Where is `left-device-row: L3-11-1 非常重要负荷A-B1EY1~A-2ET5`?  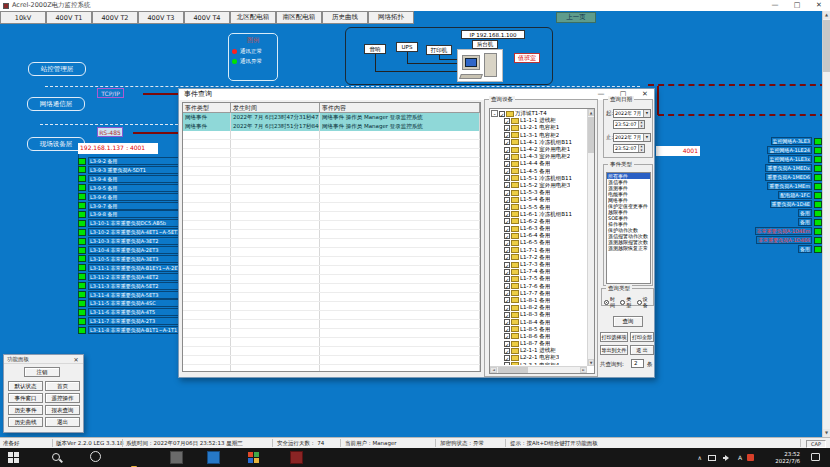 left-device-row: L3-11-1 非常重要负荷A-B1EY1~A-2ET5 is located at coordinates (130, 268).